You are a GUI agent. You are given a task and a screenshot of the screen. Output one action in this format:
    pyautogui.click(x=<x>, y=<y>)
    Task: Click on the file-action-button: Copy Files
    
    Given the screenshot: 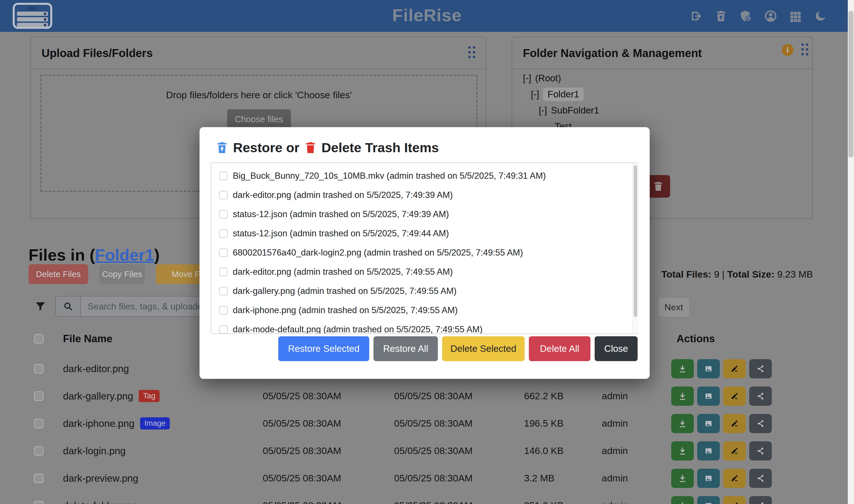 What is the action you would take?
    pyautogui.click(x=122, y=274)
    